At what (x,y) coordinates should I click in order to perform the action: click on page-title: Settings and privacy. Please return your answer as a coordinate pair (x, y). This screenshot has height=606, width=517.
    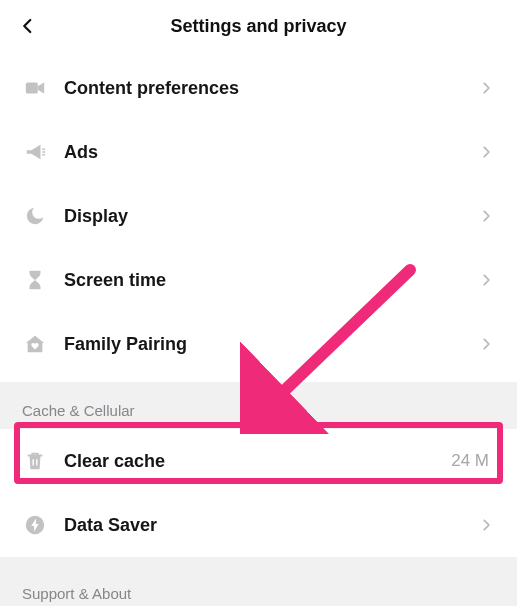
    Looking at the image, I should click on (258, 26).